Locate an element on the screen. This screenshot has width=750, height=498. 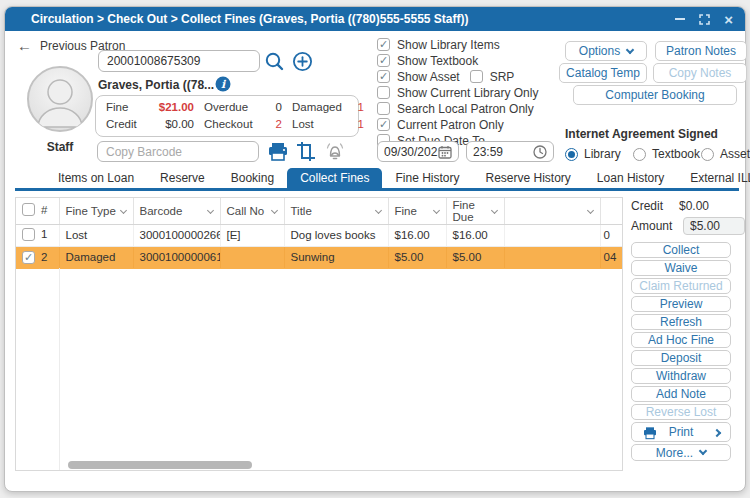
select-all-header: # is located at coordinates (38, 211).